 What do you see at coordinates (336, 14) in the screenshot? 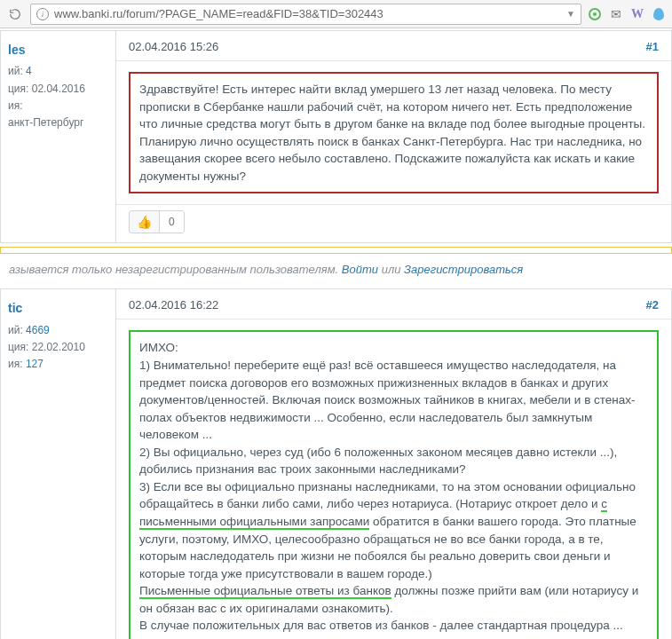
I see `browser-address-bar: i www.banki.ru/forum/?PAGE_NAME=read&FID…` at bounding box center [336, 14].